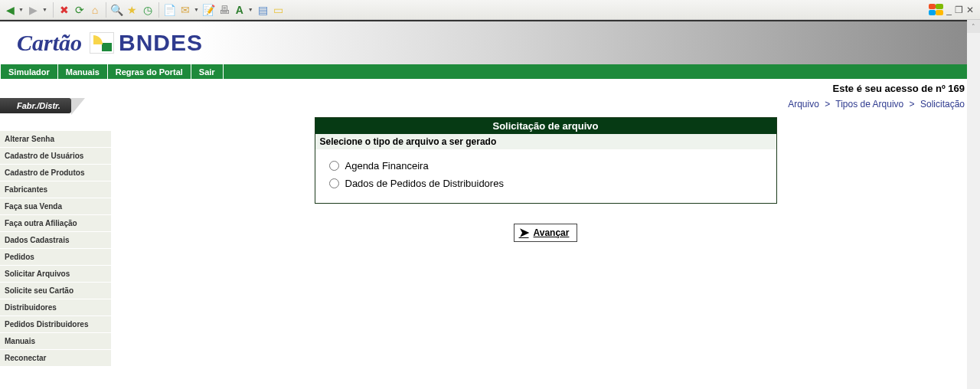  I want to click on window-minimize: _, so click(949, 10).